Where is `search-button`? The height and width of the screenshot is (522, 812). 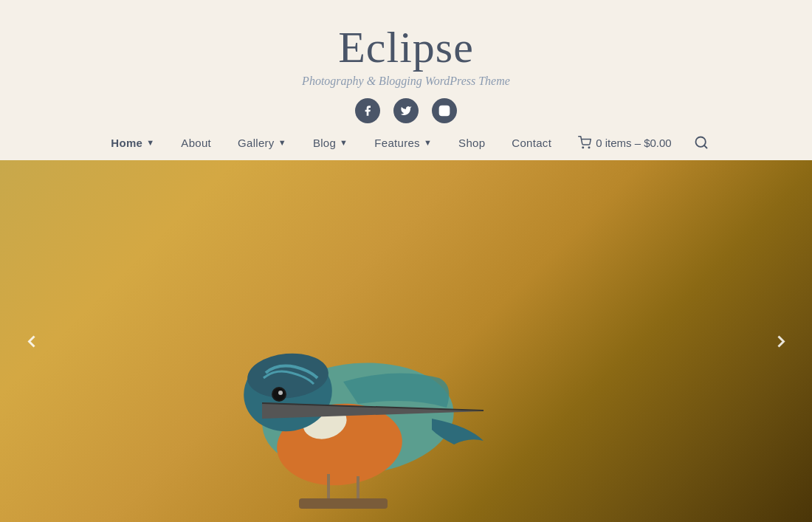 search-button is located at coordinates (700, 142).